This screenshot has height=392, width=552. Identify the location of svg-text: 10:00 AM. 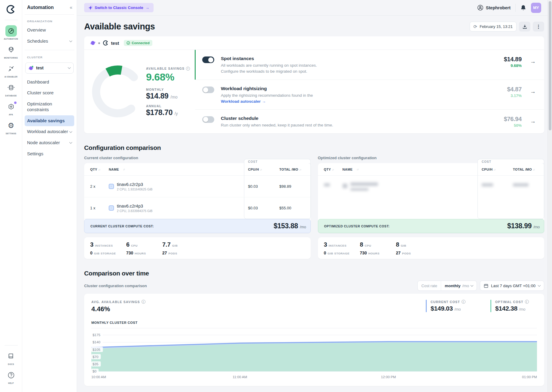
(99, 377).